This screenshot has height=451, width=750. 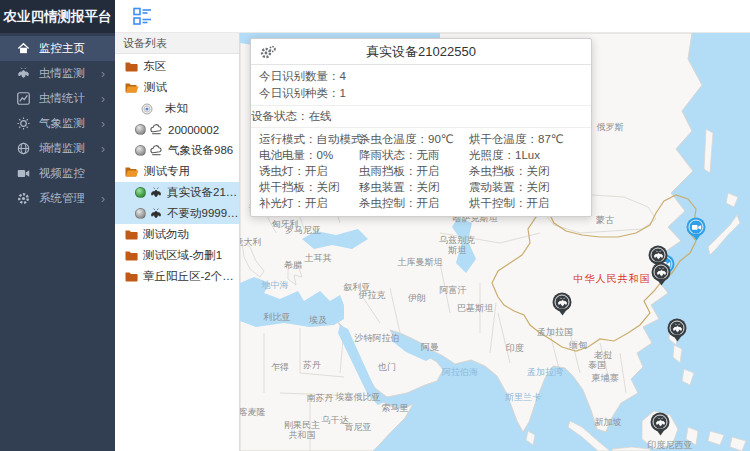 What do you see at coordinates (176, 108) in the screenshot?
I see `tree-item-label: 未知` at bounding box center [176, 108].